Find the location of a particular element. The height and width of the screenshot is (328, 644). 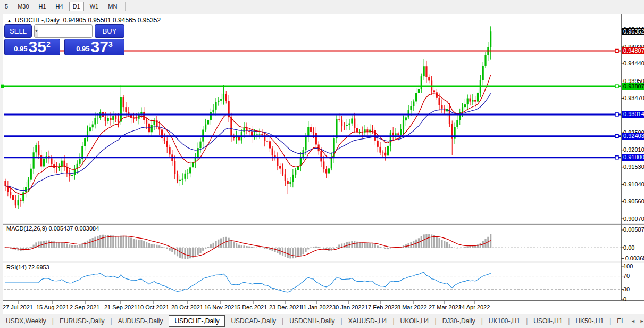

macd-pane is located at coordinates (313, 246).